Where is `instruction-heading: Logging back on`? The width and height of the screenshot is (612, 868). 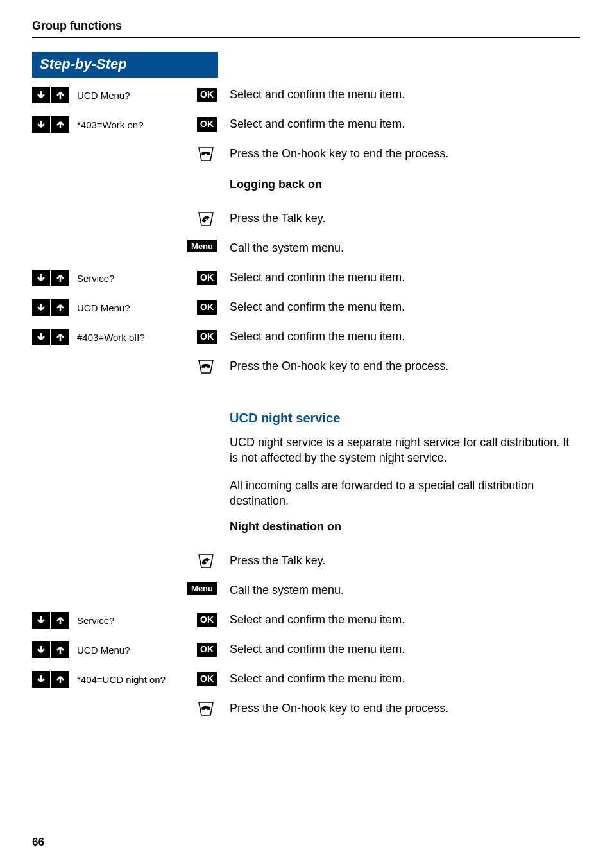
instruction-heading: Logging back on is located at coordinates (405, 185).